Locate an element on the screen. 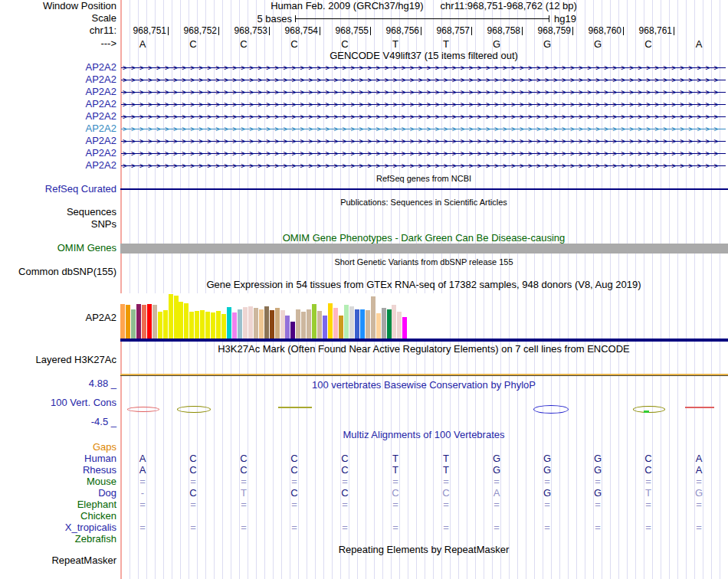  phylop-track-title: 100 vertebrates Basewise Conservation by… is located at coordinates (424, 385).